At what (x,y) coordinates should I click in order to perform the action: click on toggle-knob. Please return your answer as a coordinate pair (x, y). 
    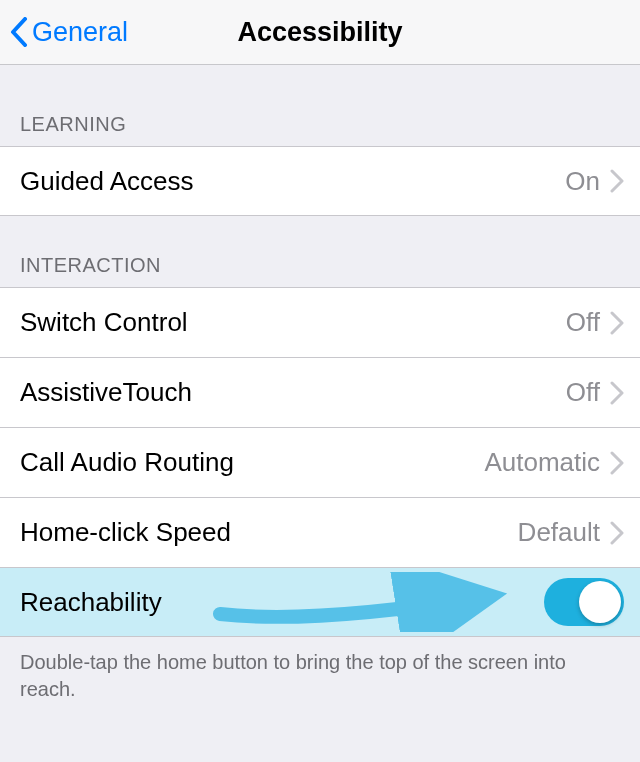
    Looking at the image, I should click on (600, 602).